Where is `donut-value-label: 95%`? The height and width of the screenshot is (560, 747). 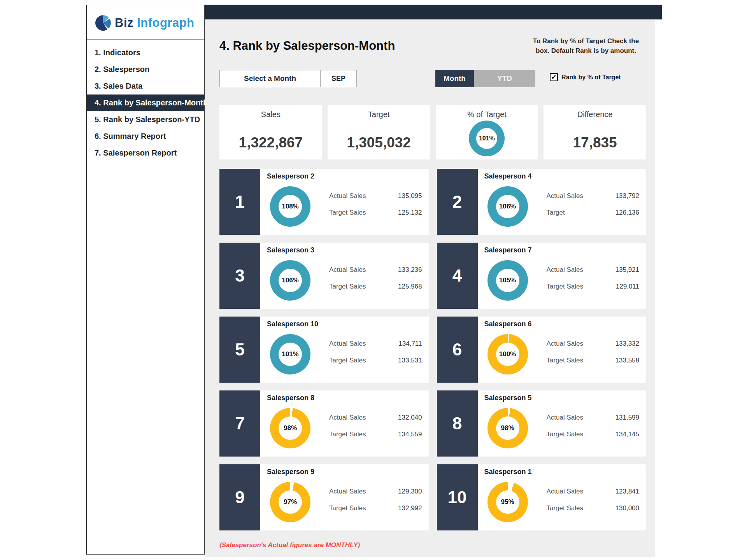 donut-value-label: 95% is located at coordinates (507, 502).